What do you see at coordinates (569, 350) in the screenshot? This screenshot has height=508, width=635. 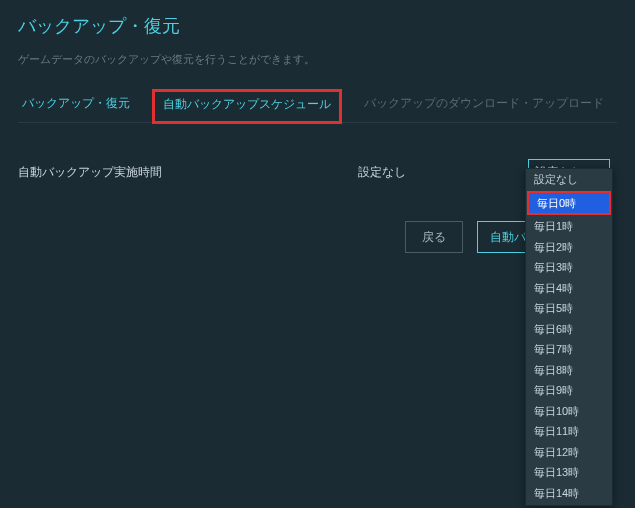 I see `dropdown-item: 毎日7時` at bounding box center [569, 350].